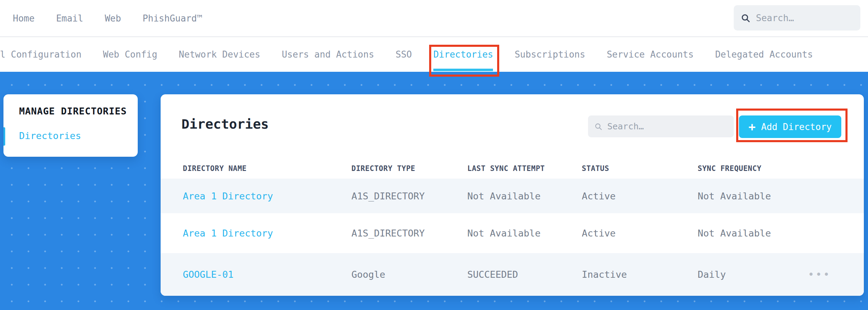 This screenshot has height=310, width=868. Describe the element at coordinates (113, 18) in the screenshot. I see `nav-item-web: Web` at that location.